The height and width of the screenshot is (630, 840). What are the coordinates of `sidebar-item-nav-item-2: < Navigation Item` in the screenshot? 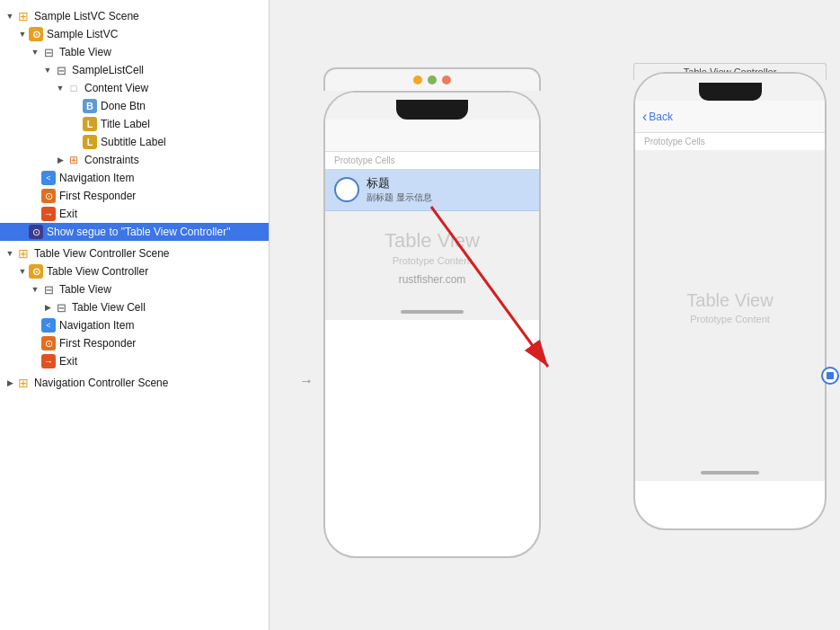 It's located at (135, 325).